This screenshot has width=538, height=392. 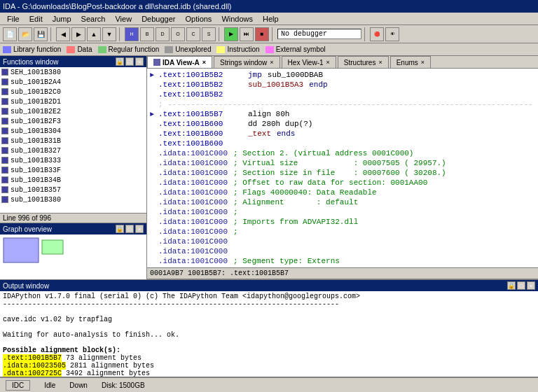 What do you see at coordinates (130, 229) in the screenshot?
I see `graph-float: □` at bounding box center [130, 229].